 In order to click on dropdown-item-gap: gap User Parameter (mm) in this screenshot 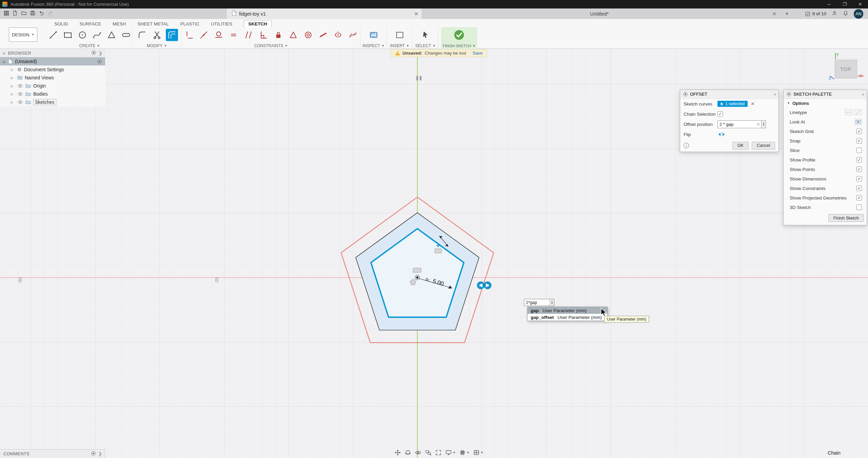, I will do `click(568, 310)`.